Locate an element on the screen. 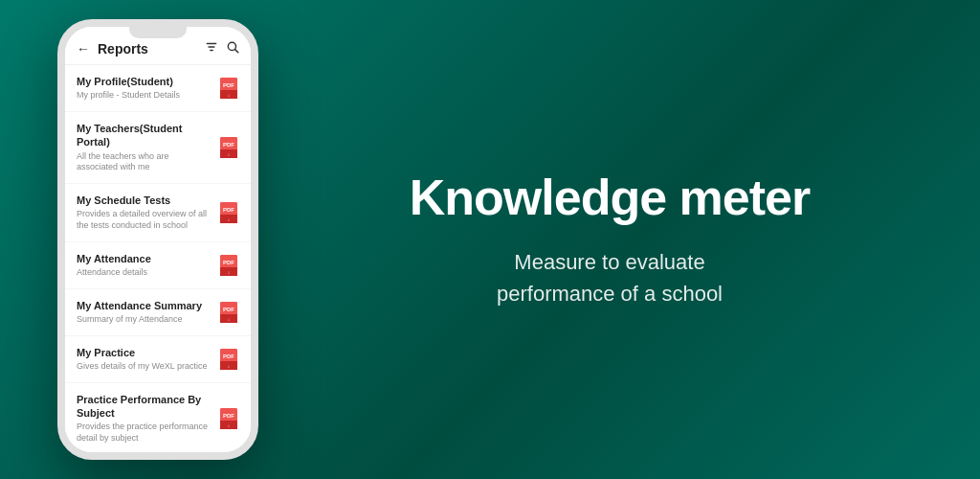 Image resolution: width=980 pixels, height=479 pixels. report-item-desc: All the teachers who are associated with… is located at coordinates (144, 163).